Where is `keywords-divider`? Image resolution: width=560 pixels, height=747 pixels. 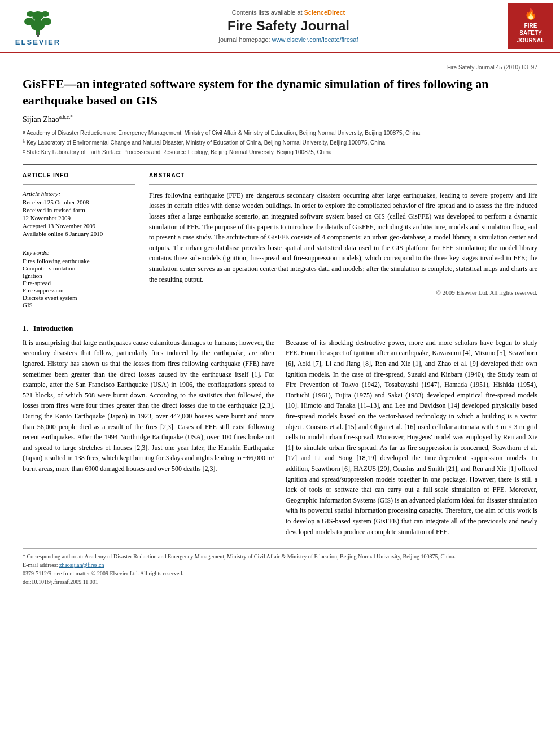 keywords-divider is located at coordinates (79, 243).